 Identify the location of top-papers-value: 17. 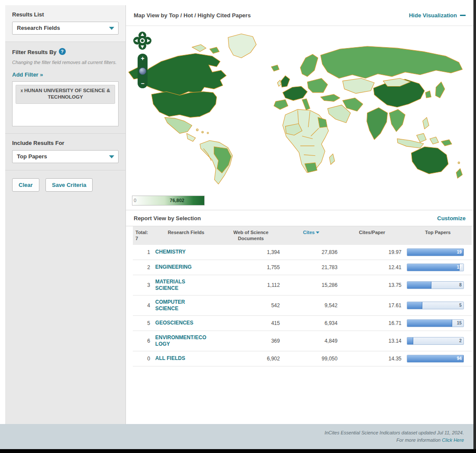
(460, 267).